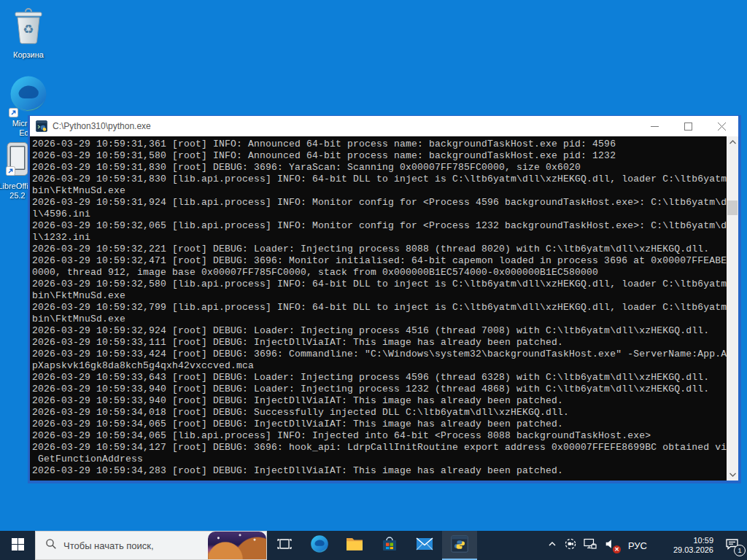 The image size is (747, 560). I want to click on scrollbar-thumb, so click(732, 208).